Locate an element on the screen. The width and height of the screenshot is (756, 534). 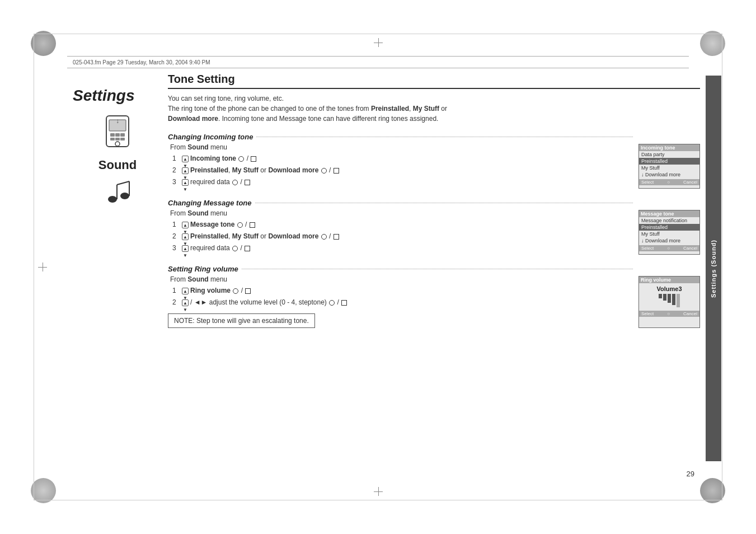
section-incoming-tone: Changing Incoming tone From Sound menu 1… is located at coordinates (434, 161).